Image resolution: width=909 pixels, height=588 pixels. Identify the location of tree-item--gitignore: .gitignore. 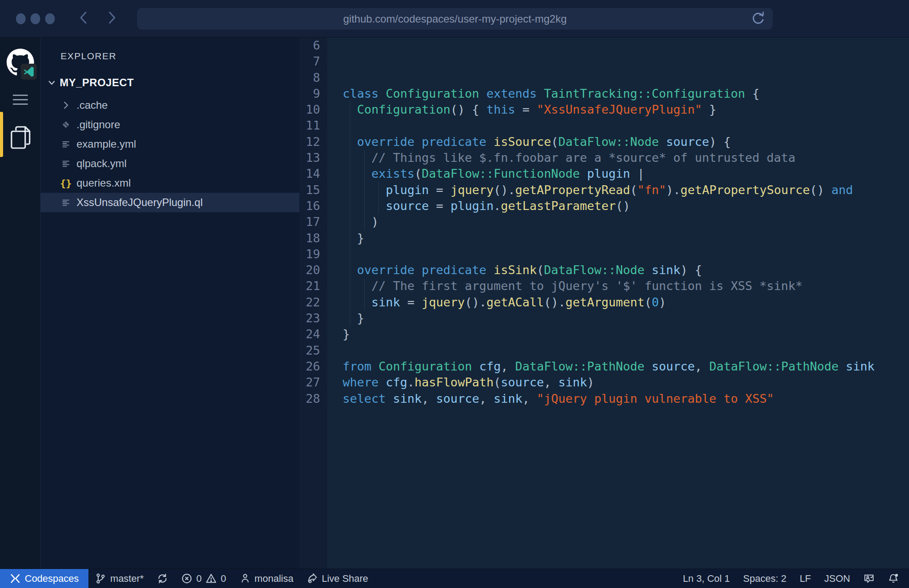
(170, 125).